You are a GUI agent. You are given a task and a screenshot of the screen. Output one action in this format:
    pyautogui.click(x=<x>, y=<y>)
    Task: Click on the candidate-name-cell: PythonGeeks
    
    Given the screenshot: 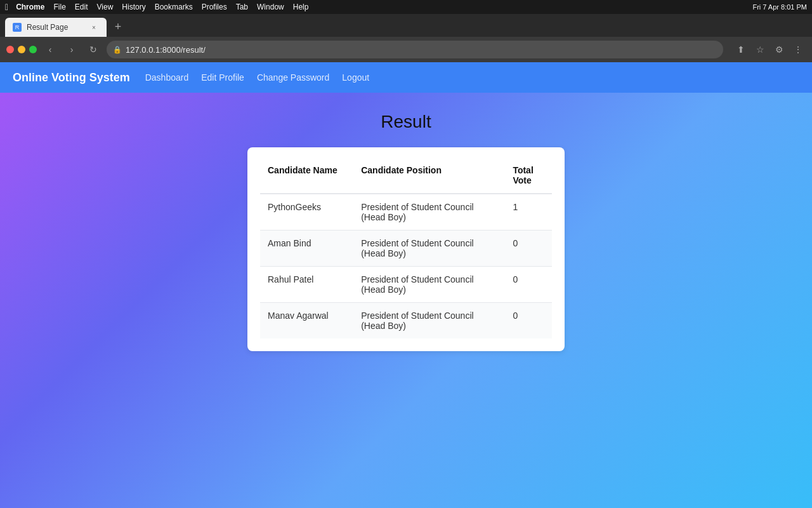 What is the action you would take?
    pyautogui.click(x=307, y=212)
    